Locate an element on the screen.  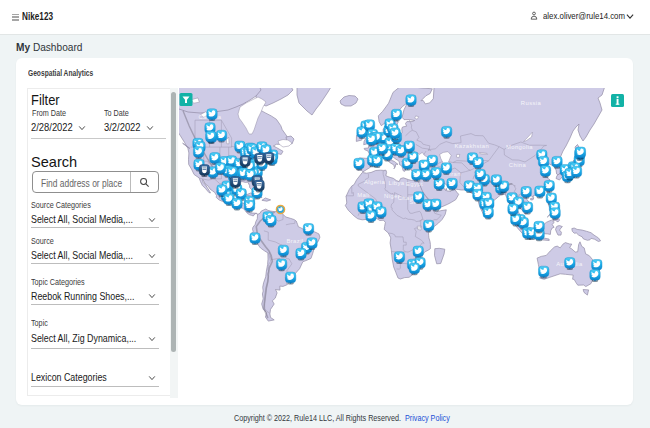
svg-text: Chad is located at coordinates (406, 198).